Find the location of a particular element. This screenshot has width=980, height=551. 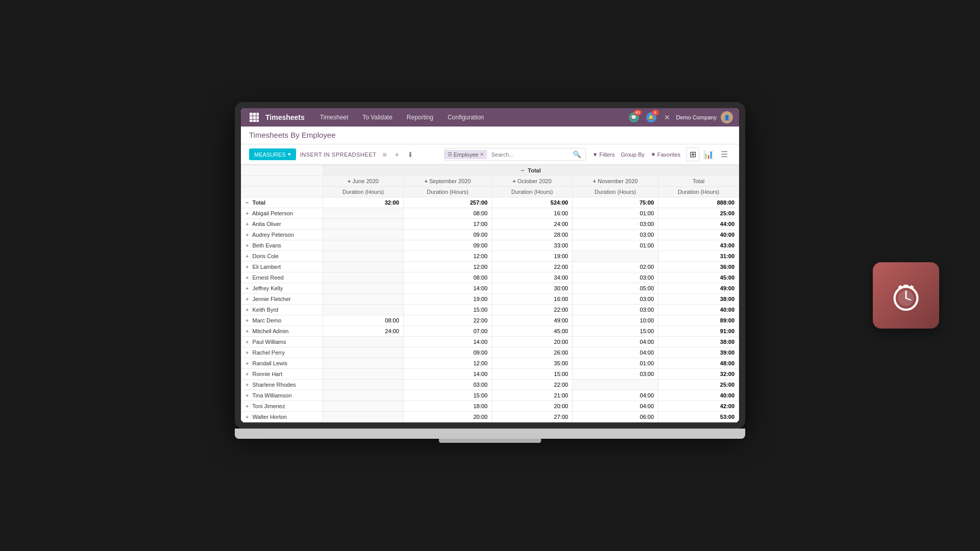

grid-menu-icon is located at coordinates (254, 117).